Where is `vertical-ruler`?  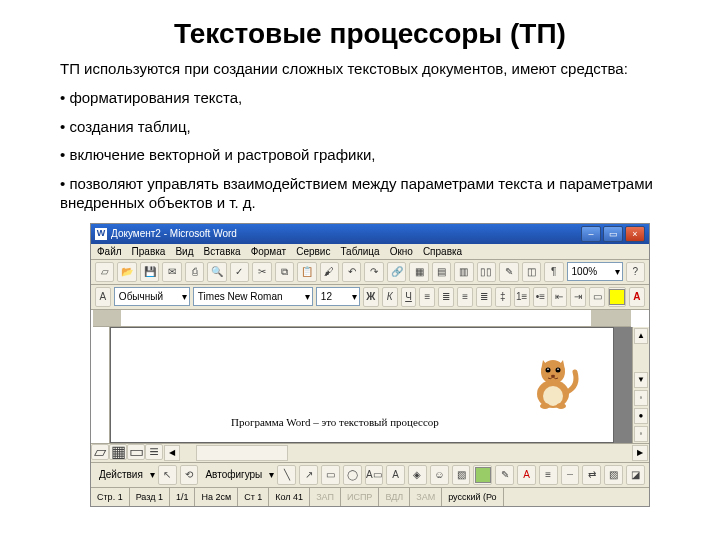 vertical-ruler is located at coordinates (100, 385).